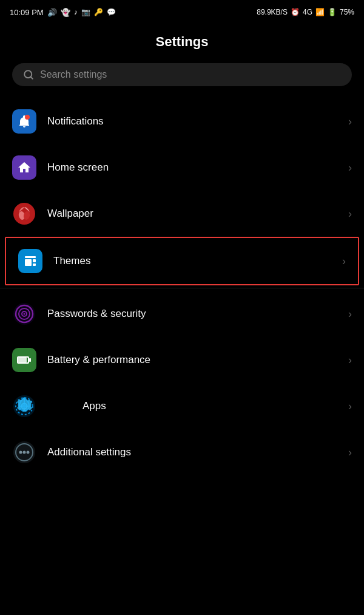 This screenshot has height=615, width=364. Describe the element at coordinates (182, 75) in the screenshot. I see `search-bar: Search settings` at that location.